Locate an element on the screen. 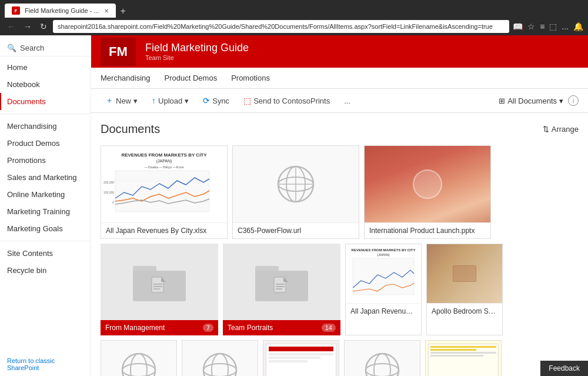 The width and height of the screenshot is (588, 376). sync-icon: ⟳ is located at coordinates (206, 101).